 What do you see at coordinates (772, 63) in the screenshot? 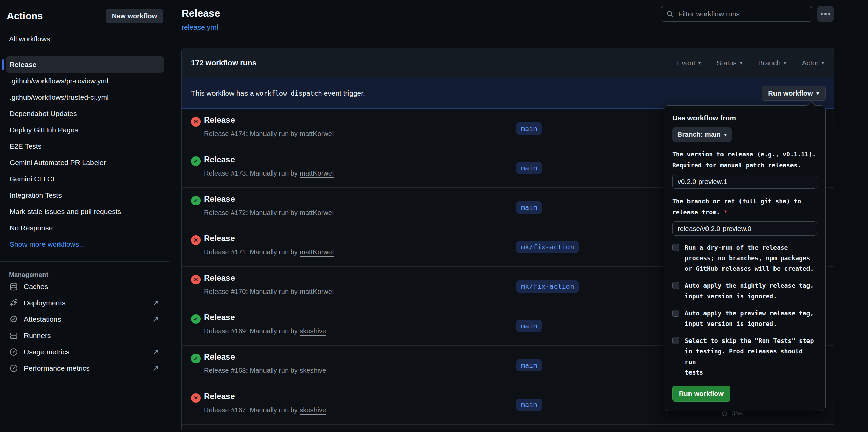
I see `filter-branch: Branch▾` at bounding box center [772, 63].